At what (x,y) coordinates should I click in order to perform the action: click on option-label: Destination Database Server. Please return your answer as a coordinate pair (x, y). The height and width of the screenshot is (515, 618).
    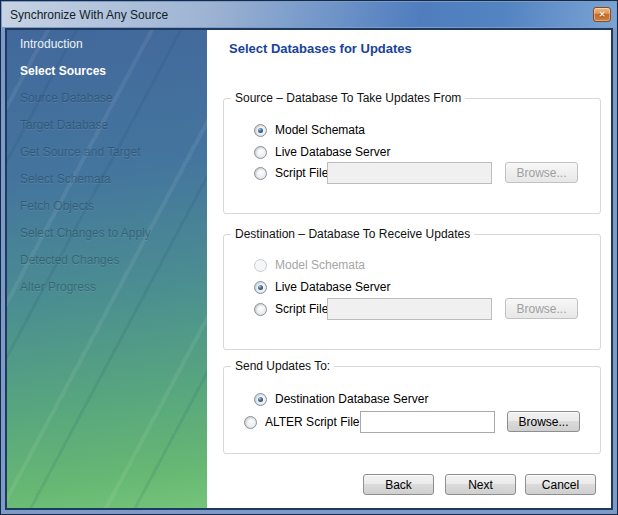
    Looking at the image, I should click on (352, 399).